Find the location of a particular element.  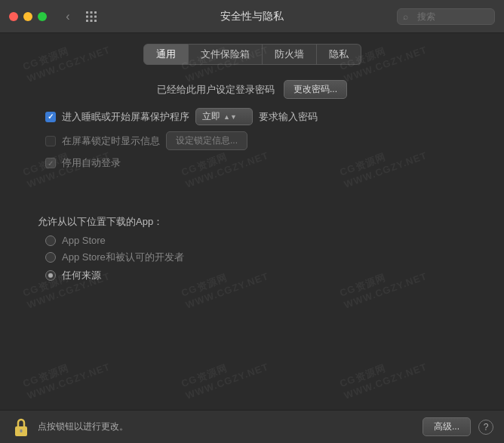

dropdown-arrow-icon: ▲▼ is located at coordinates (230, 117).